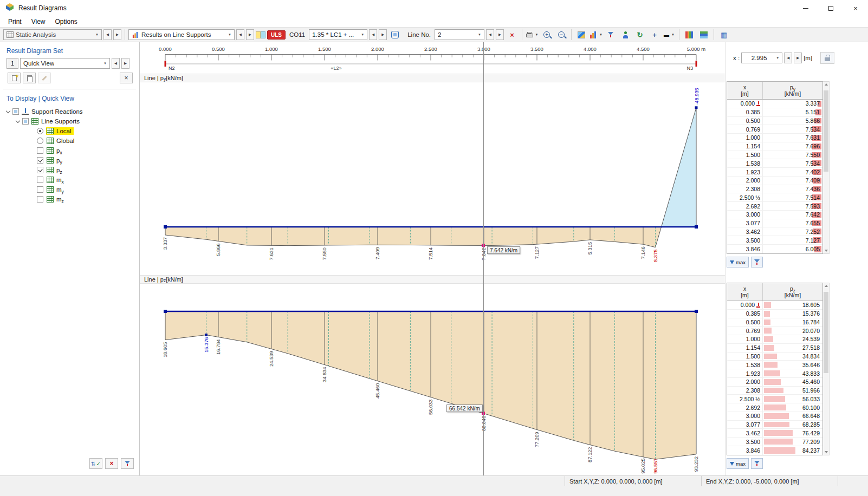 The width and height of the screenshot is (868, 496). What do you see at coordinates (775, 147) in the screenshot?
I see `table-row: 1.1547.696` at bounding box center [775, 147].